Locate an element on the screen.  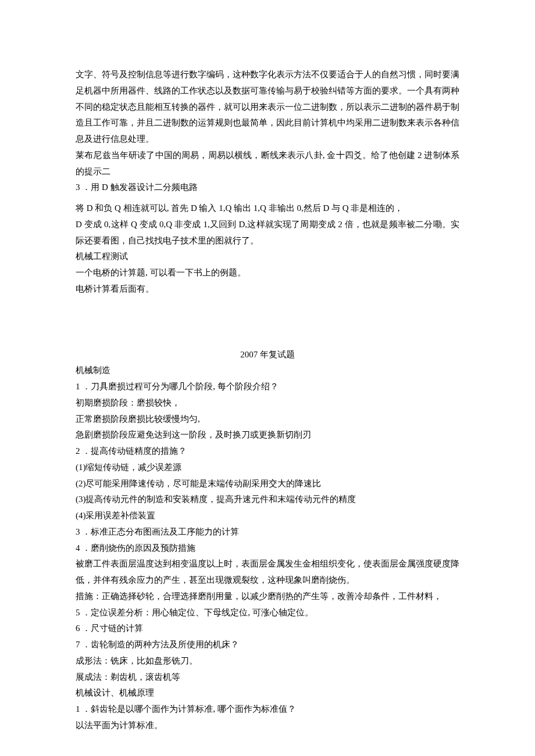
paragraph: 4 ．磨削烧伤的原因及预防措施 is located at coordinates (268, 549).